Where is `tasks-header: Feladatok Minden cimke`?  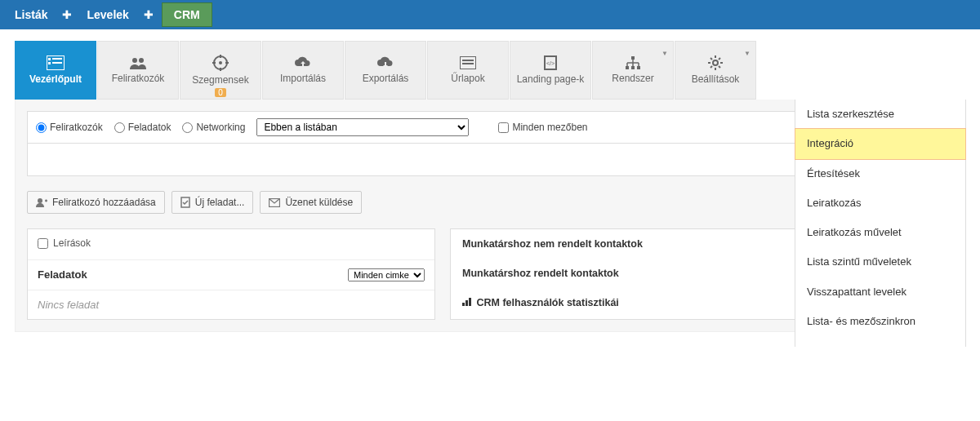
tasks-header: Feladatok Minden cimke is located at coordinates (231, 276).